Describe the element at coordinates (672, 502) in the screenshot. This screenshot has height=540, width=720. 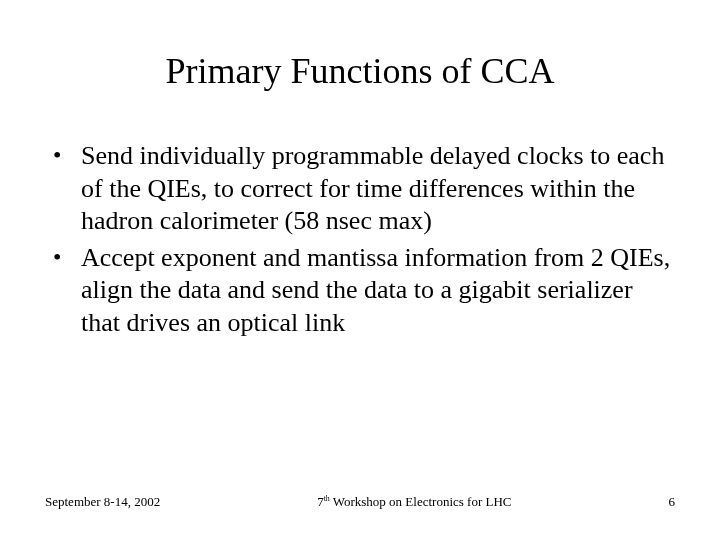
I see `footer-page-number: 6` at that location.